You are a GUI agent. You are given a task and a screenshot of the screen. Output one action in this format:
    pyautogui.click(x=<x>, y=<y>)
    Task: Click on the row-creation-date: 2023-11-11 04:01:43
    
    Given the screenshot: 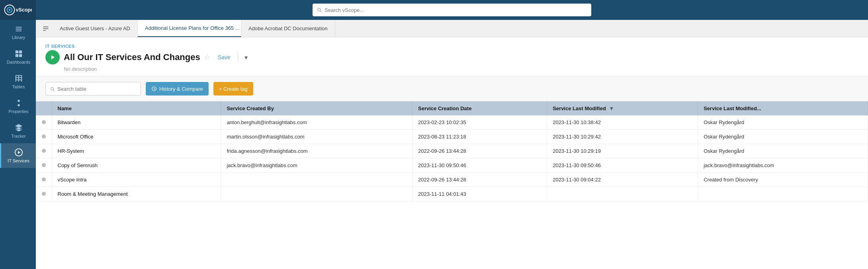 What is the action you would take?
    pyautogui.click(x=480, y=194)
    